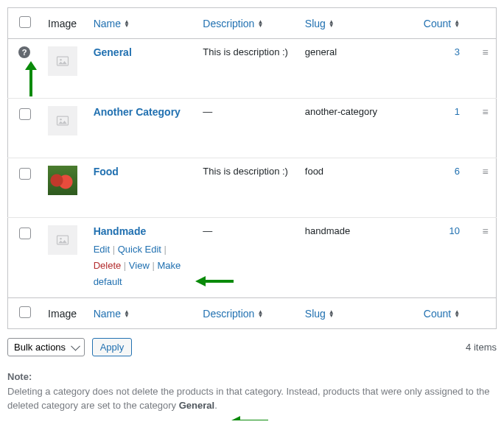  I want to click on delete-link: Delete, so click(108, 265).